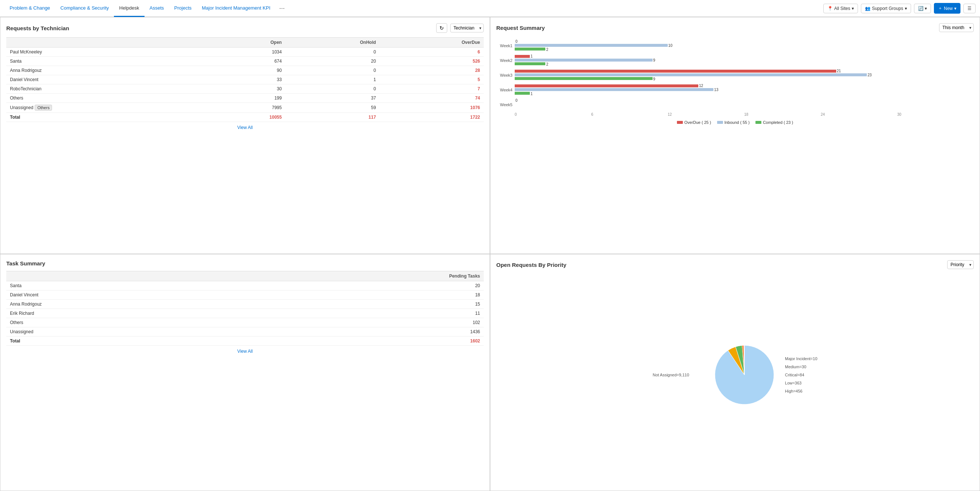 The height and width of the screenshot is (491, 980). What do you see at coordinates (504, 60) in the screenshot?
I see `bar-week-label: Week2` at bounding box center [504, 60].